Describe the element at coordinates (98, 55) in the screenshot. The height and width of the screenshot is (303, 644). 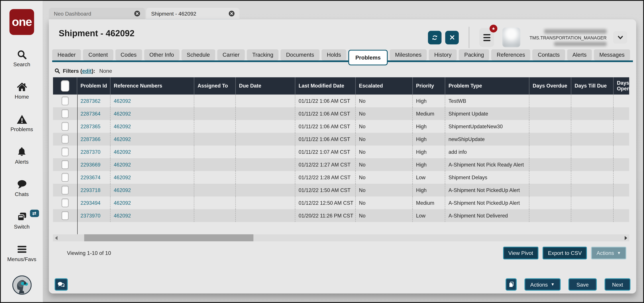
I see `tab-content: Content` at that location.